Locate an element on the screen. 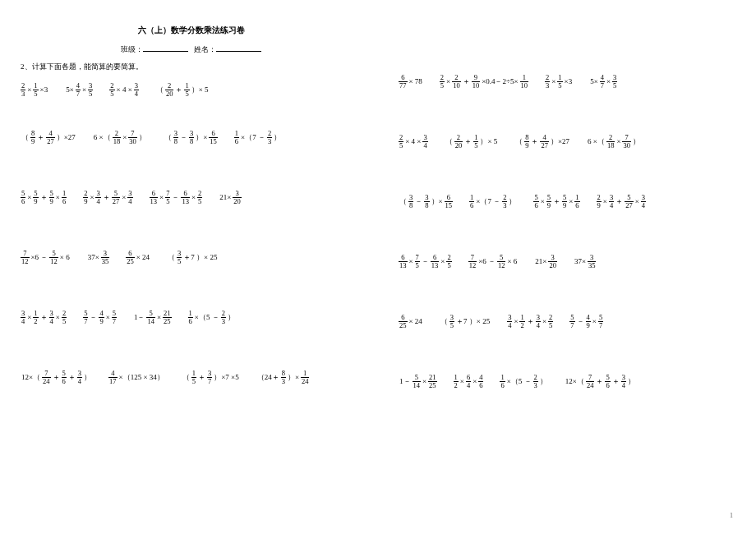 This screenshot has height=534, width=756. math-expression: 677 × 78 is located at coordinates (411, 81).